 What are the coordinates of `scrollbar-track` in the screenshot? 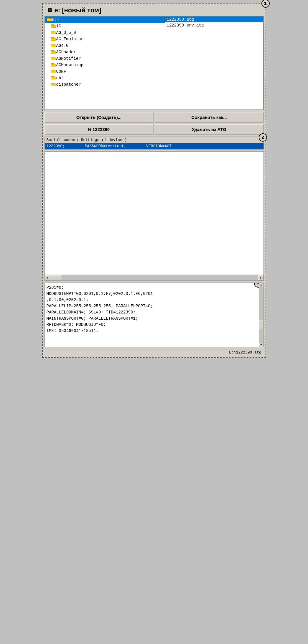 It's located at (154, 278).